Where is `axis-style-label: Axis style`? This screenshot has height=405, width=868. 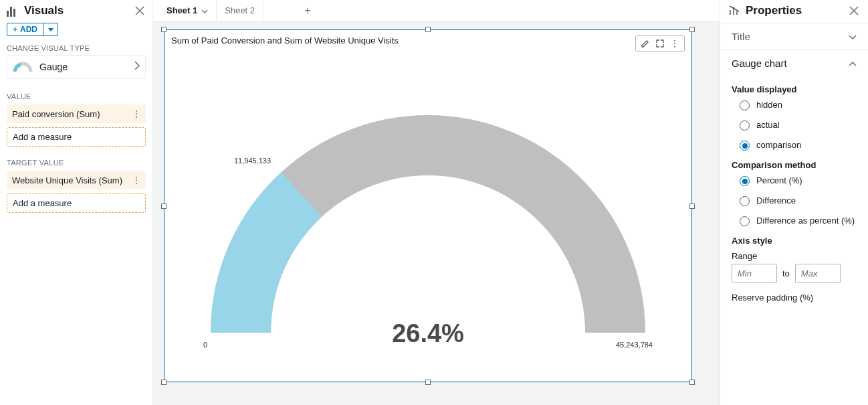 axis-style-label: Axis style is located at coordinates (794, 241).